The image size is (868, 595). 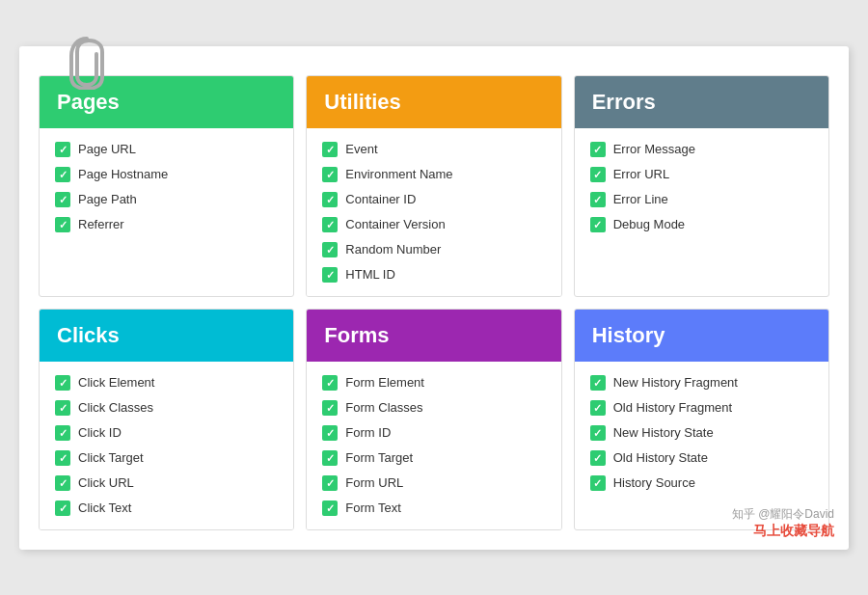 What do you see at coordinates (395, 224) in the screenshot?
I see `item-label: Container Version` at bounding box center [395, 224].